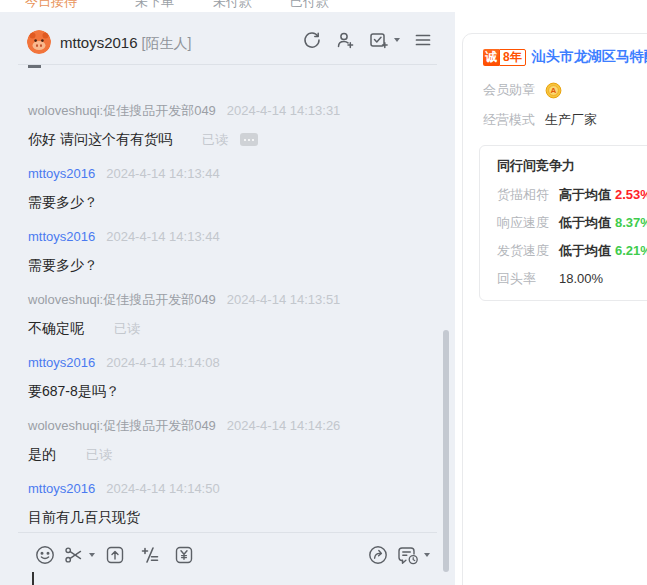  What do you see at coordinates (565, 120) in the screenshot?
I see `business-model-row: 经营模式 生产厂家` at bounding box center [565, 120].